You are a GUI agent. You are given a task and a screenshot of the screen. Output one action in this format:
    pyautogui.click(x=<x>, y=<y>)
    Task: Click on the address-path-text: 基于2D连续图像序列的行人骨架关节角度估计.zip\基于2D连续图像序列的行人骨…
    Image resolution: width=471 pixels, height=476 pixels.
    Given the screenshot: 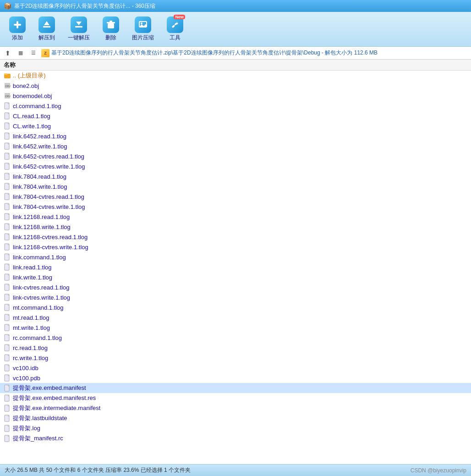 What is the action you would take?
    pyautogui.click(x=214, y=53)
    